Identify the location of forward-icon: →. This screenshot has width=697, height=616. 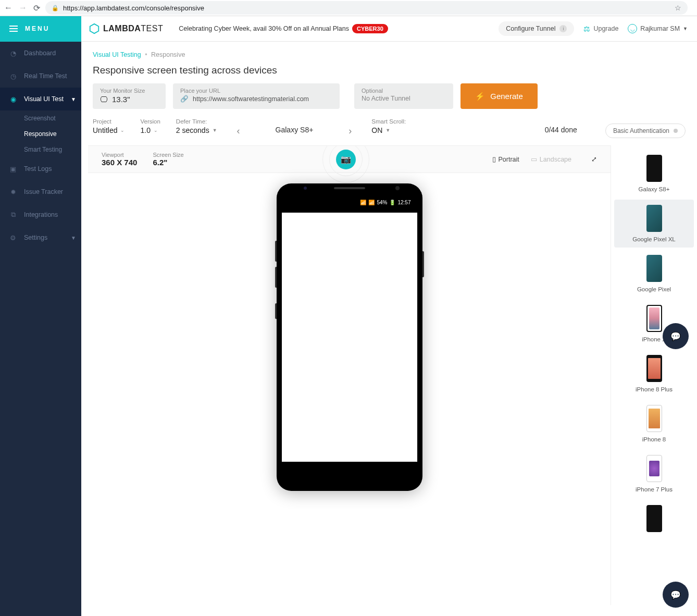
(23, 8).